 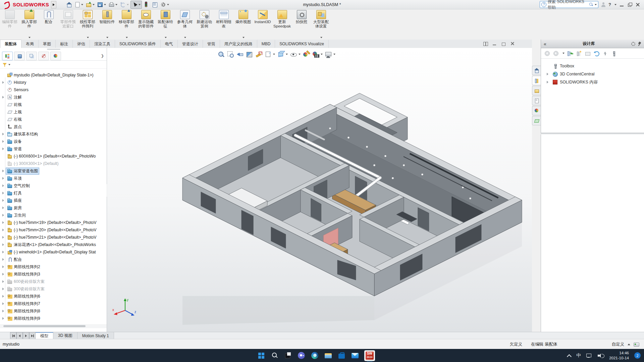 What do you see at coordinates (355, 356) in the screenshot?
I see `mail-icon` at bounding box center [355, 356].